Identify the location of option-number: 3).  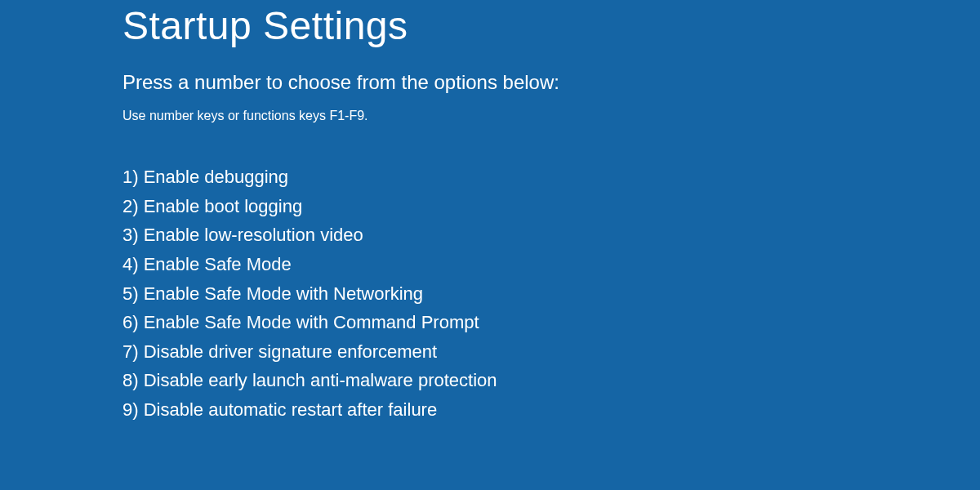
(131, 235).